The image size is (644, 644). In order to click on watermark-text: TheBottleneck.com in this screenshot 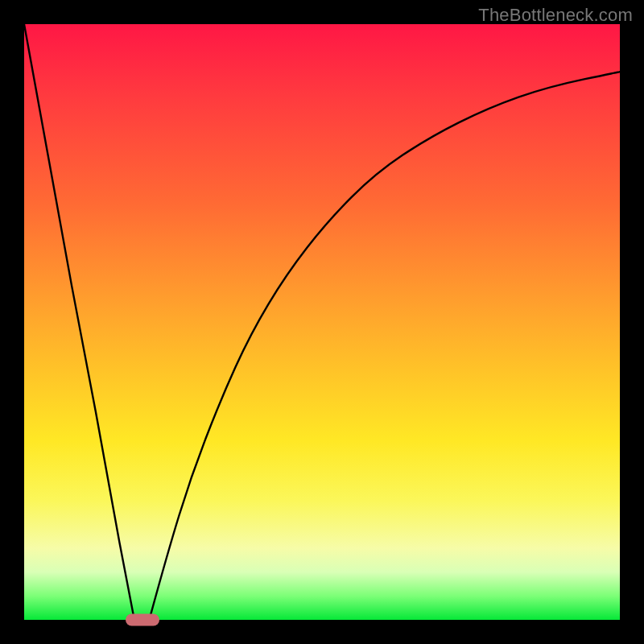, I will do `click(555, 15)`.